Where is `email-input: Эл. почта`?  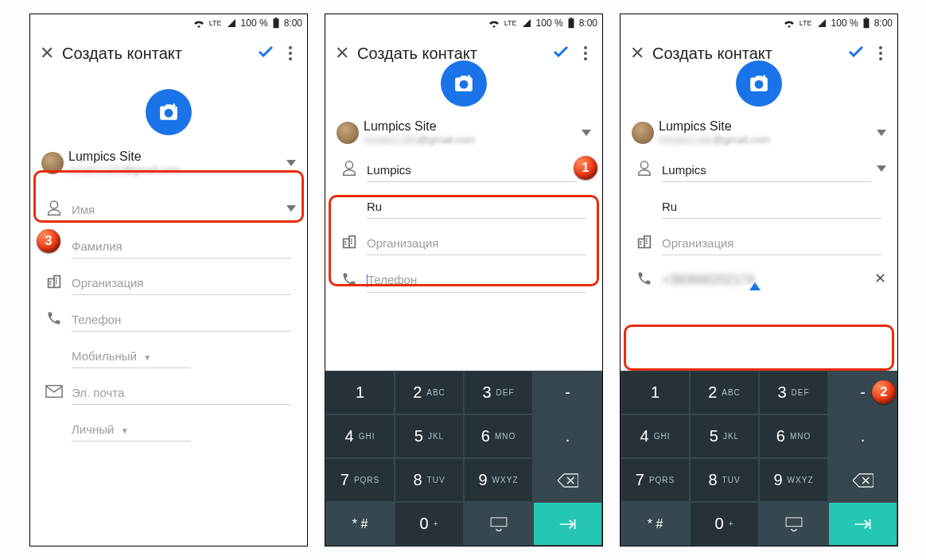 email-input: Эл. почта is located at coordinates (181, 391).